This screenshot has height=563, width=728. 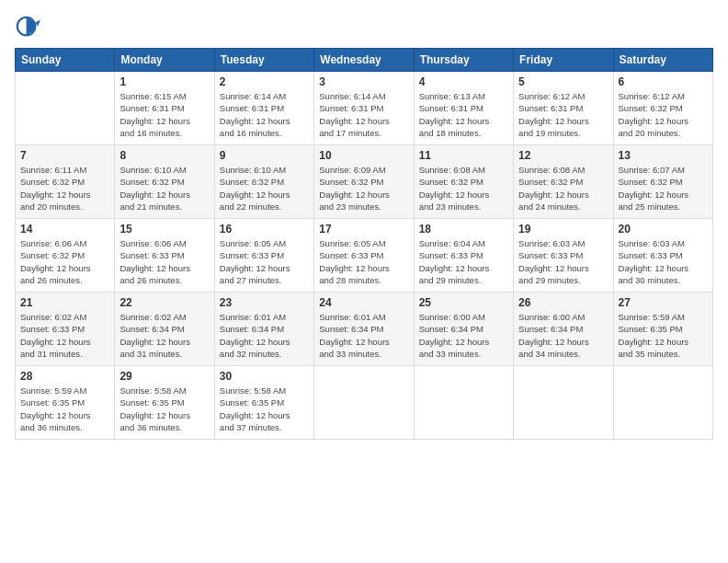 I want to click on day-number: 9, so click(x=265, y=155).